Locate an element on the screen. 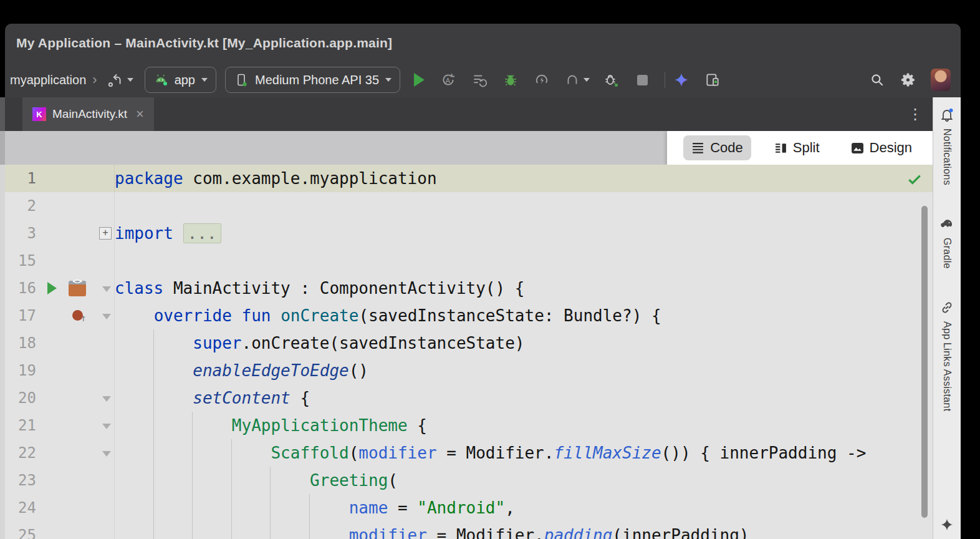 The width and height of the screenshot is (980, 539). profiler-button is located at coordinates (542, 80).